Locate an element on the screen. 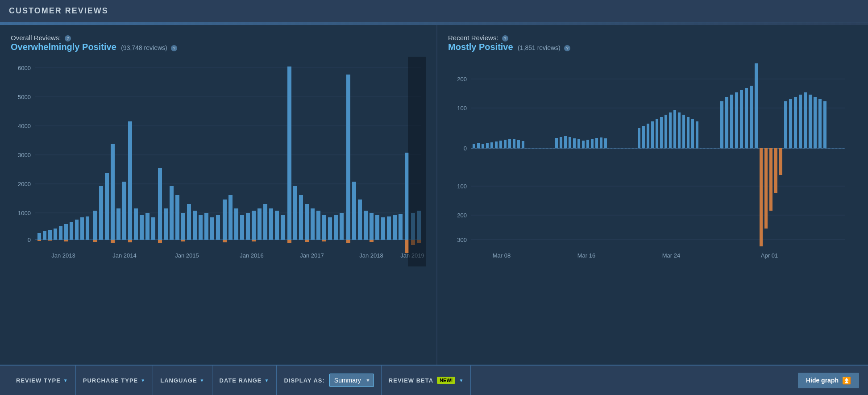 This screenshot has width=868, height=395. review-beta-arrow-icon: ▼ is located at coordinates (461, 380).